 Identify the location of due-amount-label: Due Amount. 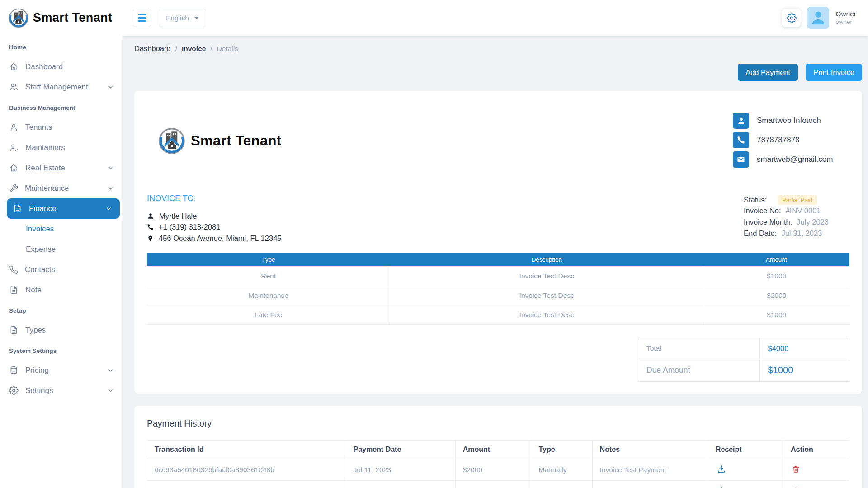
(699, 371).